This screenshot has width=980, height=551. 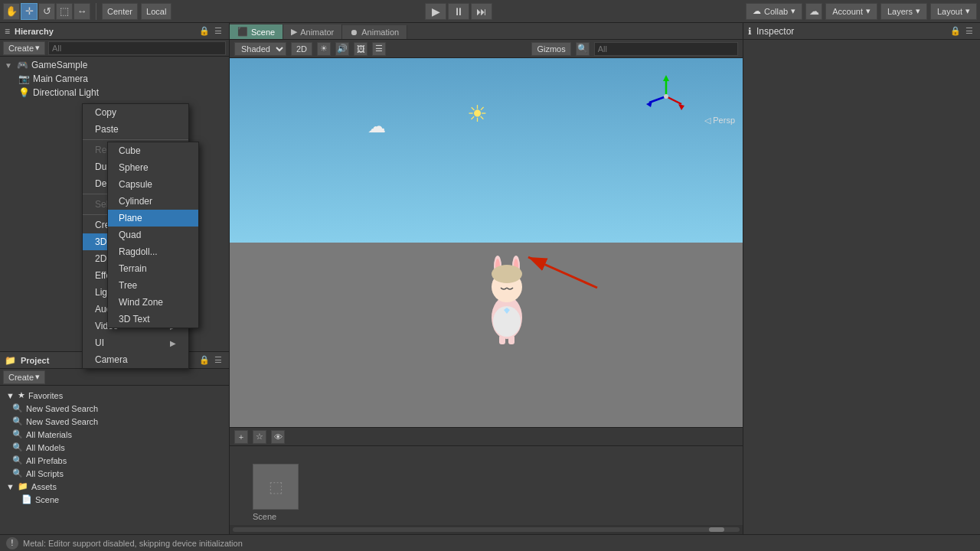 I want to click on project-lock-btn: 🔒, so click(x=204, y=360).